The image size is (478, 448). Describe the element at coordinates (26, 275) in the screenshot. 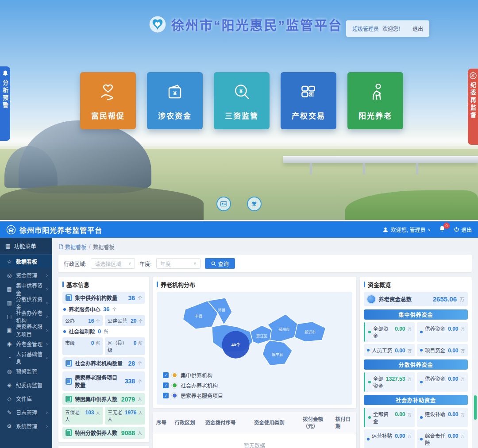

I see `sidebar-item-fund-management: ◎ 资金管理 ›` at that location.